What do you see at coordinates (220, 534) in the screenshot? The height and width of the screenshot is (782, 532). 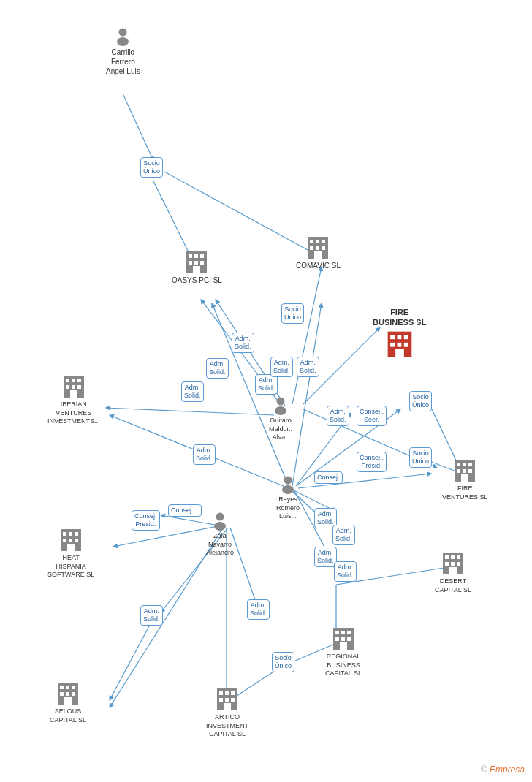 I see `node-zala: ZalaNavarroAlejandro` at bounding box center [220, 534].